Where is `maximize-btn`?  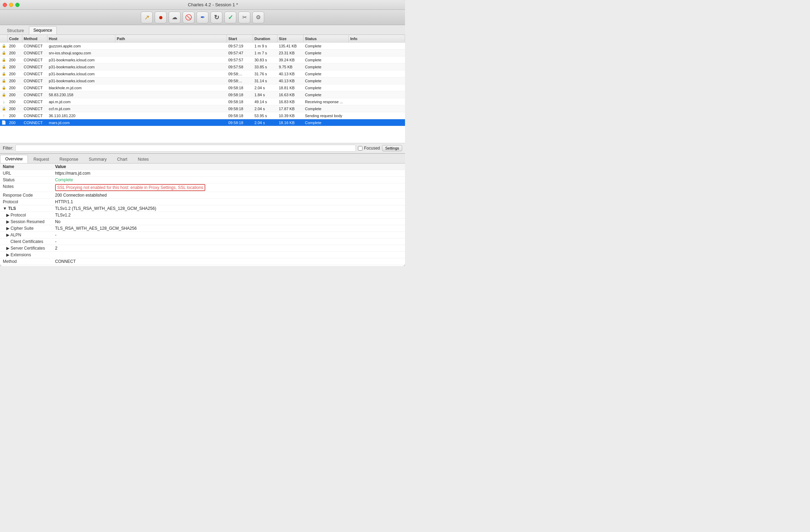 maximize-btn is located at coordinates (17, 5).